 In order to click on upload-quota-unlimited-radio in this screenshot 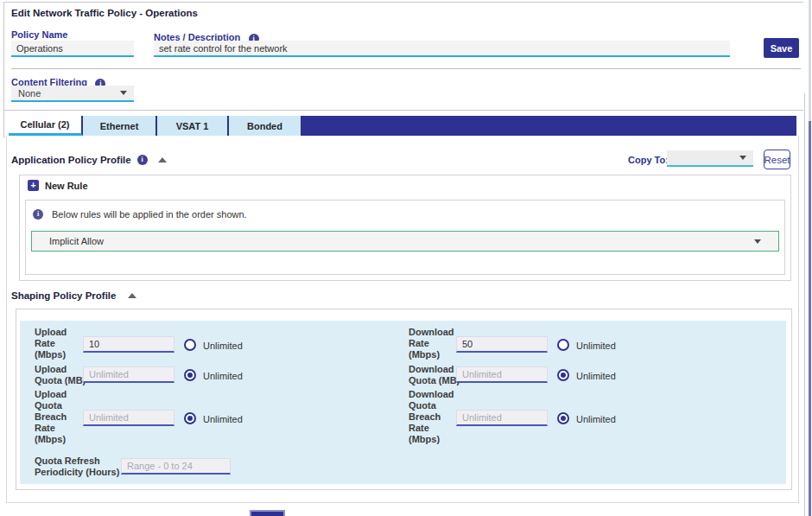, I will do `click(190, 375)`.